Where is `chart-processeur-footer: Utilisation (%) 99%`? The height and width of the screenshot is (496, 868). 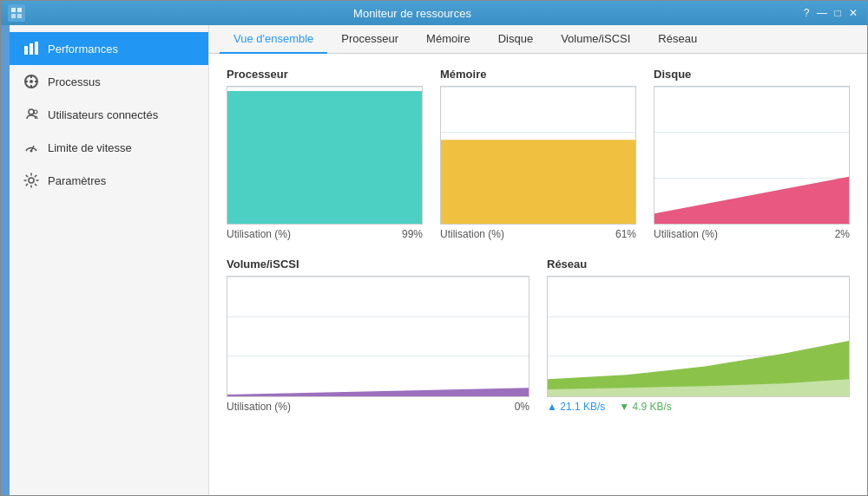
chart-processeur-footer: Utilisation (%) 99% is located at coordinates (325, 234).